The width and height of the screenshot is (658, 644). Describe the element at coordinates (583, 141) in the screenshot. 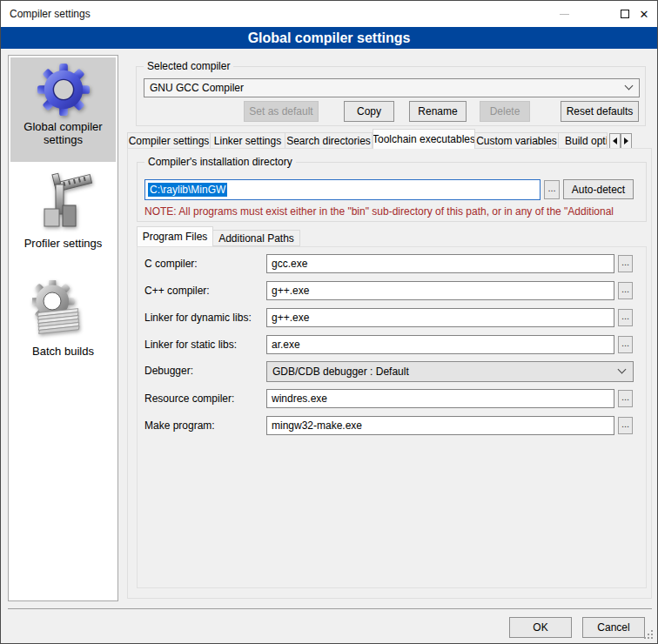

I see `tab-build-options: Build options` at that location.